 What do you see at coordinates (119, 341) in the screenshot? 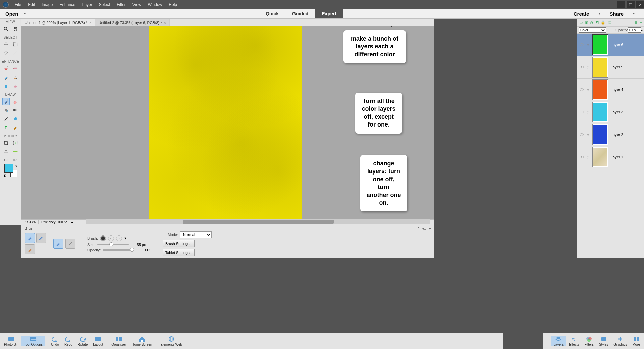
I see `organizer-button: Organizer` at bounding box center [119, 341].